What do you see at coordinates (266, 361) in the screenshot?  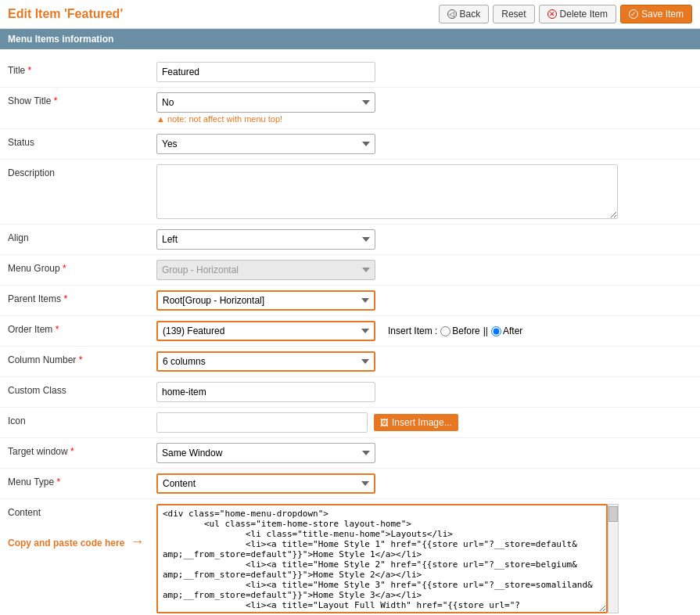 I see `column-number-select: 6 columns 1 column 2 columns 3 columns 4…` at bounding box center [266, 361].